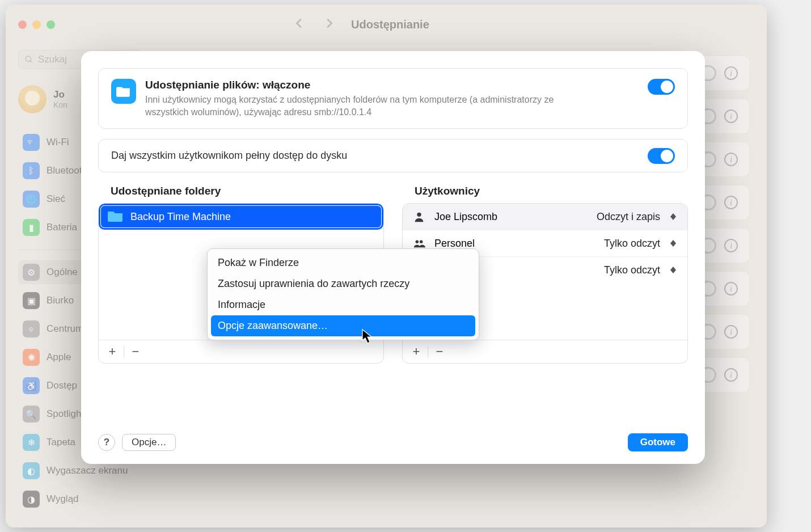 The width and height of the screenshot is (811, 532). What do you see at coordinates (419, 217) in the screenshot?
I see `person-icon` at bounding box center [419, 217].